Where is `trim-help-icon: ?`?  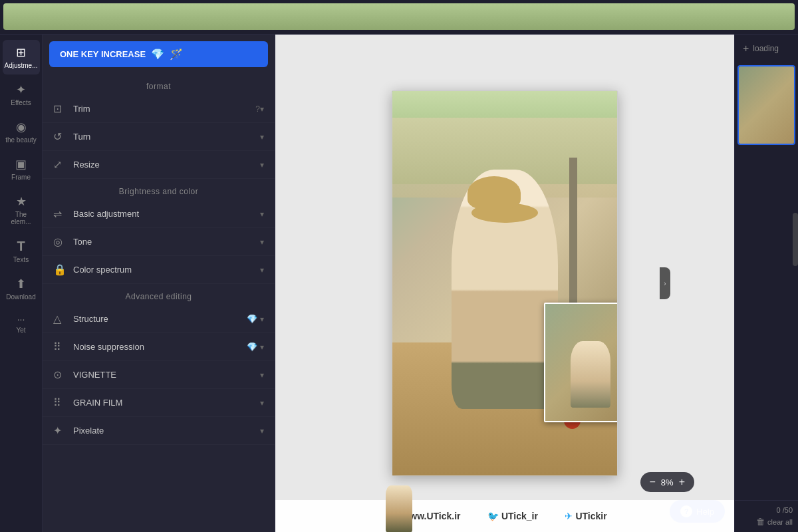
trim-help-icon: ? is located at coordinates (258, 109).